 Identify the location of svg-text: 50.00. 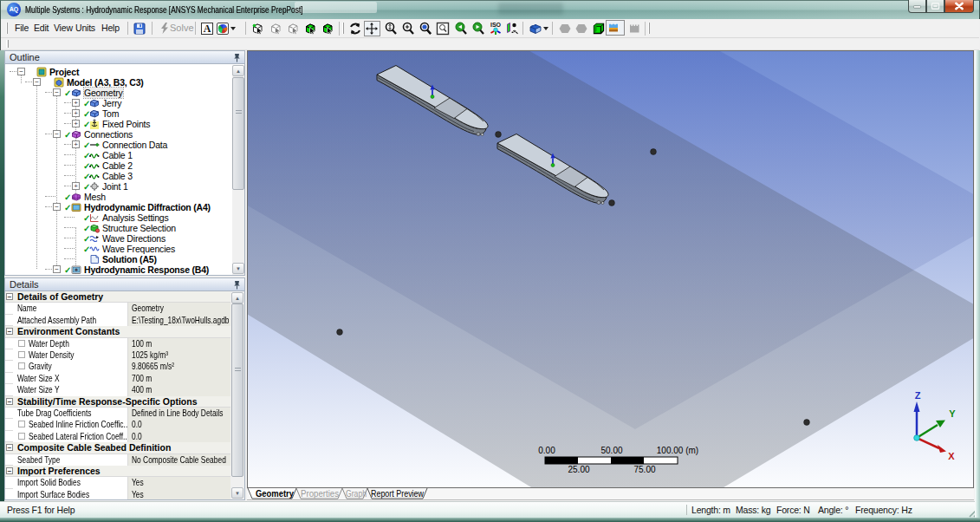
(612, 451).